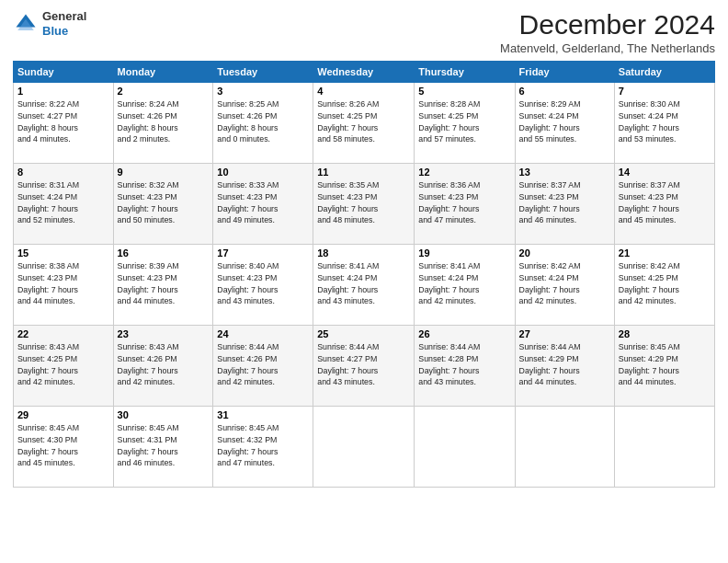  I want to click on day-number: 14, so click(665, 172).